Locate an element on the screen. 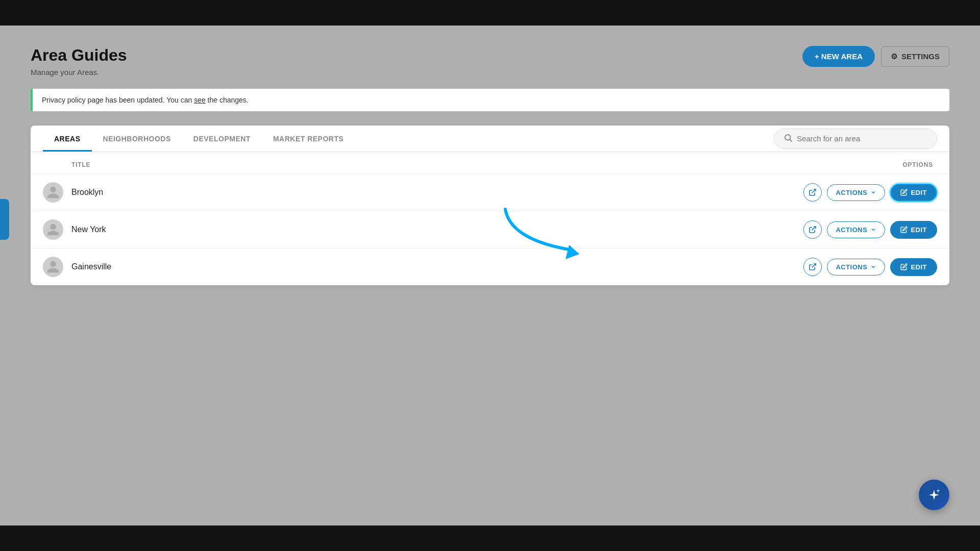 The image size is (980, 551). table-header: TITLE OPTIONS is located at coordinates (490, 163).